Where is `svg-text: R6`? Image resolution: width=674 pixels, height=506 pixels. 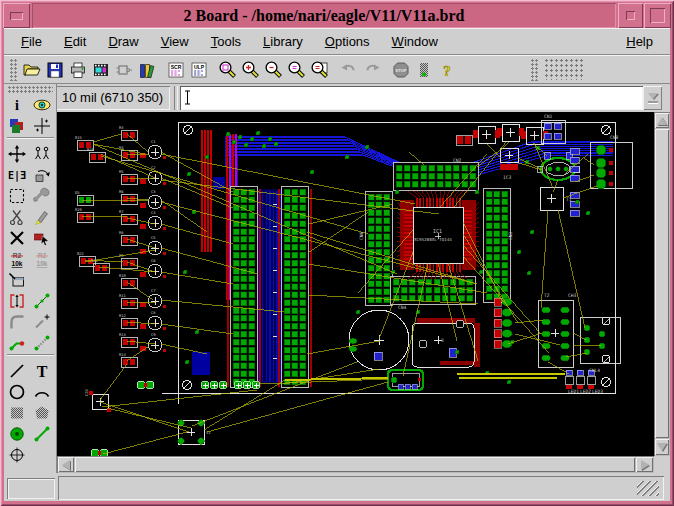
svg-text: R6 is located at coordinates (122, 192).